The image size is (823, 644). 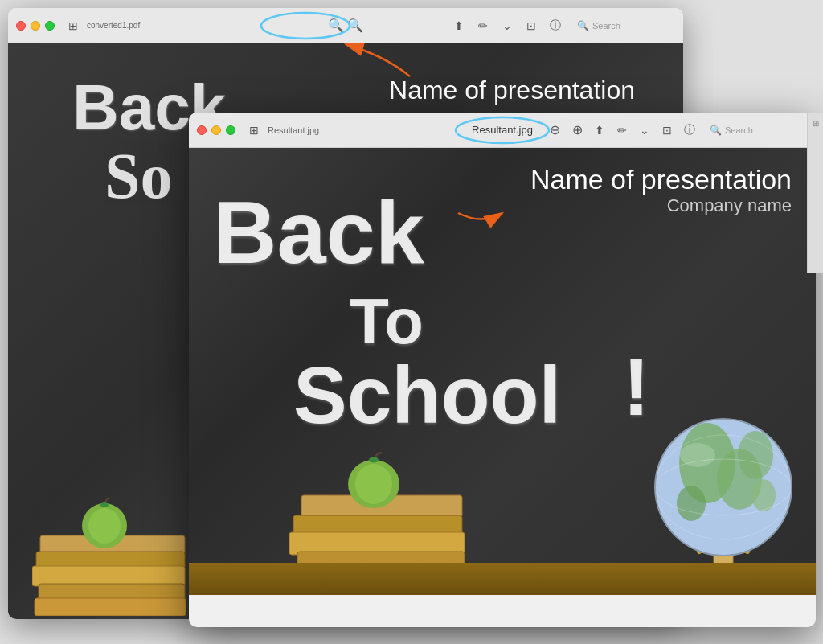 I want to click on right-panel: ⊞ ⋯, so click(x=815, y=193).